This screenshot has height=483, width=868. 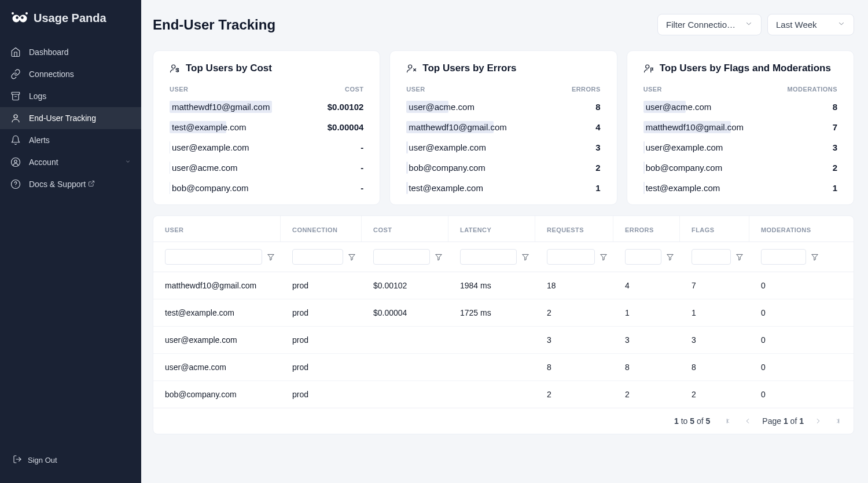 I want to click on sign-out-label: Sign Out, so click(x=43, y=460).